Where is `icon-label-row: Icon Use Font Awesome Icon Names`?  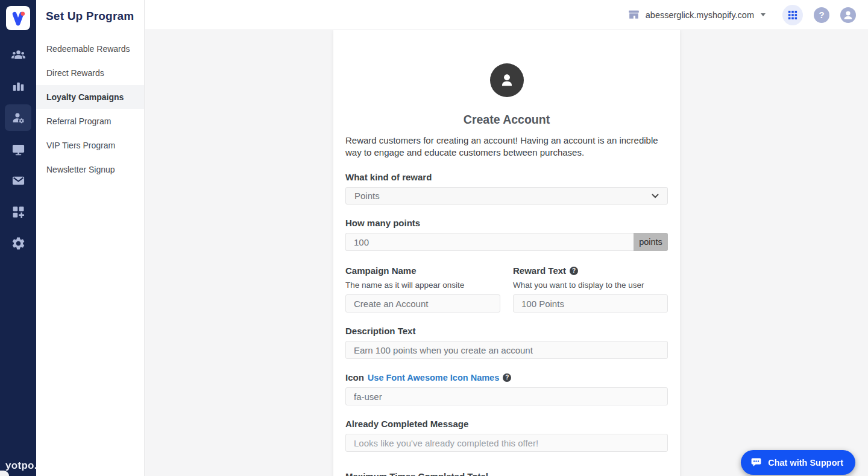 icon-label-row: Icon Use Font Awesome Icon Names is located at coordinates (506, 378).